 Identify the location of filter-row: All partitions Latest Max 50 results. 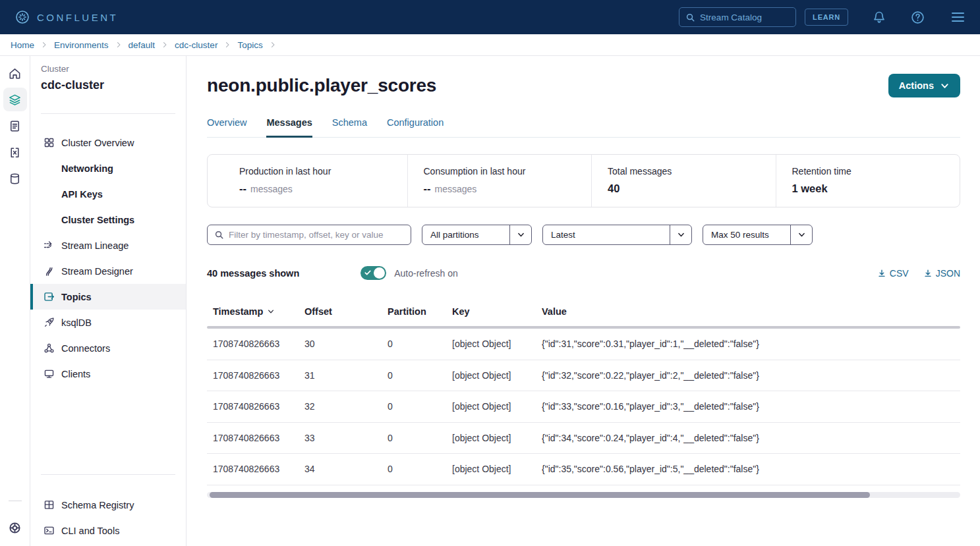
(584, 234).